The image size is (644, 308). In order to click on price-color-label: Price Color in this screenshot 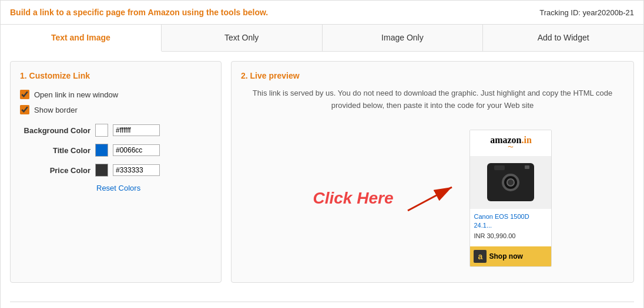, I will do `click(55, 170)`.